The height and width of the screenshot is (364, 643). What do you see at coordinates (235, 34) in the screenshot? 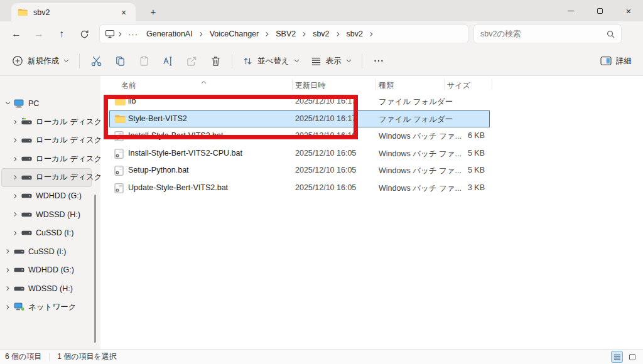
I see `breadcrumb-item: VoiceChanger` at bounding box center [235, 34].